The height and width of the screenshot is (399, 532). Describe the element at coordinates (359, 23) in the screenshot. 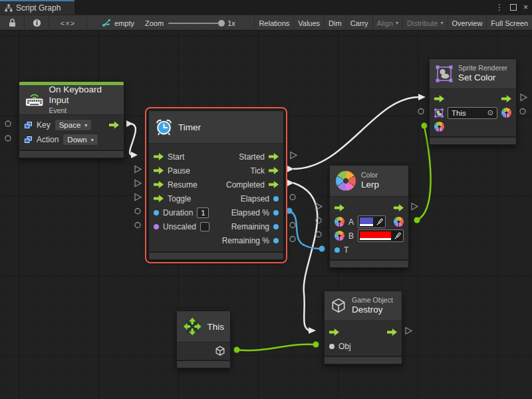

I see `carry-button: Carry` at that location.